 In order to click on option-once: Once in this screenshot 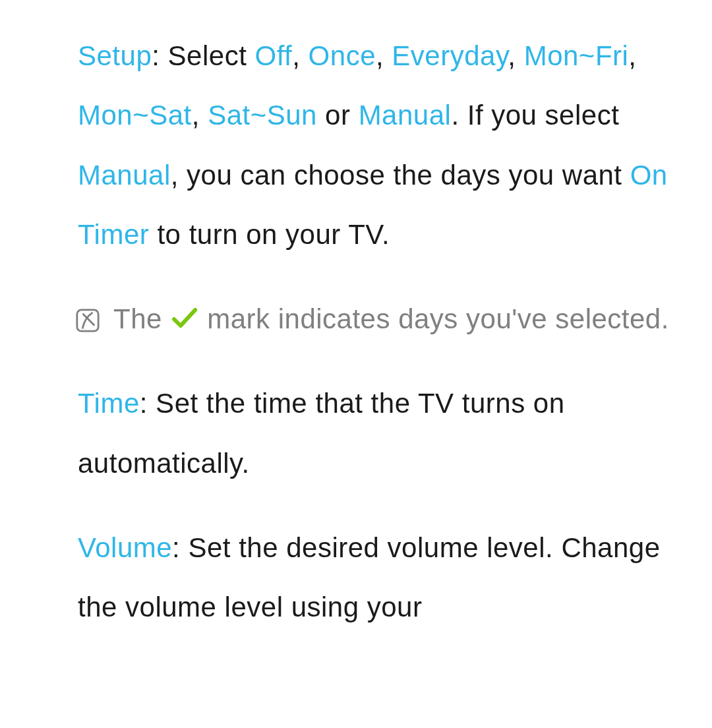, I will do `click(342, 55)`.